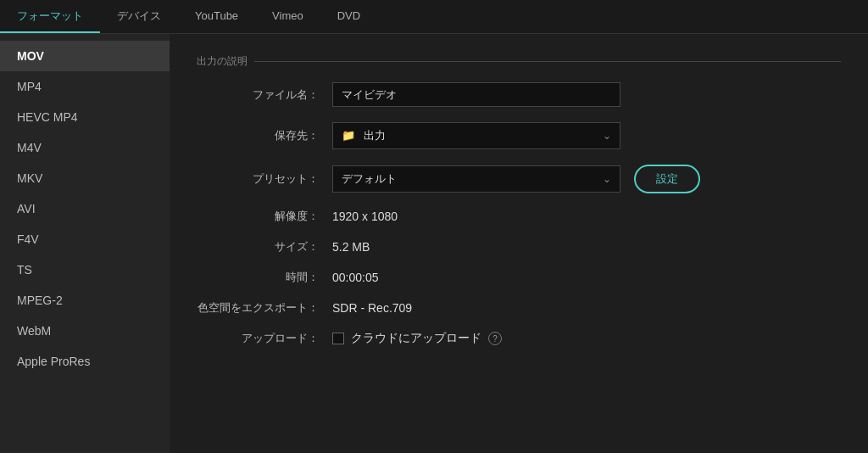  What do you see at coordinates (417, 338) in the screenshot?
I see `upload-checkbox-group: クラウドにアップロード ?` at bounding box center [417, 338].